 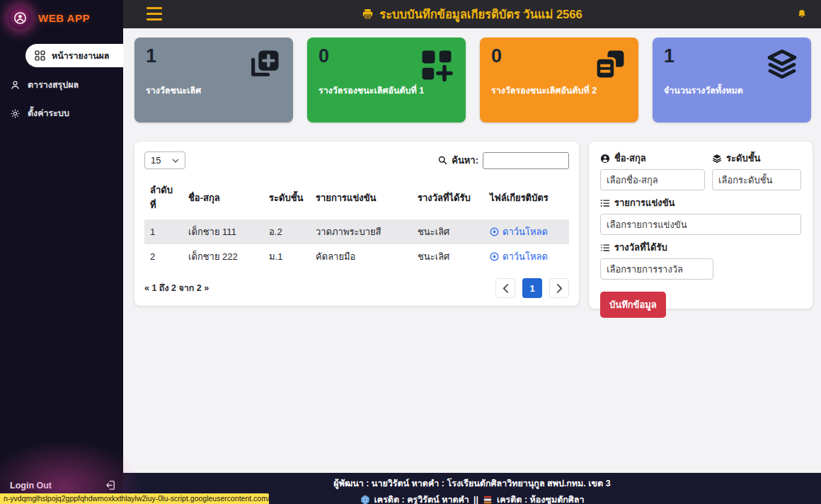 I want to click on cell-event: คัดลายมือ, so click(x=361, y=256).